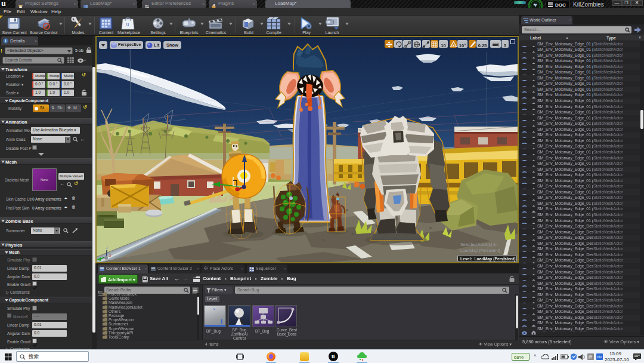 The image size is (644, 363). Describe the element at coordinates (110, 256) in the screenshot. I see `svg-text: x` at that location.